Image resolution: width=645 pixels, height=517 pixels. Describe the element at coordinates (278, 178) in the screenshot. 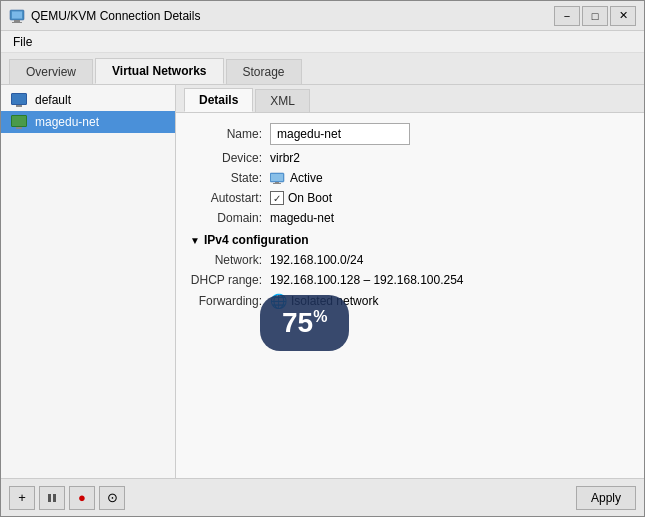

I see `state-icon` at that location.